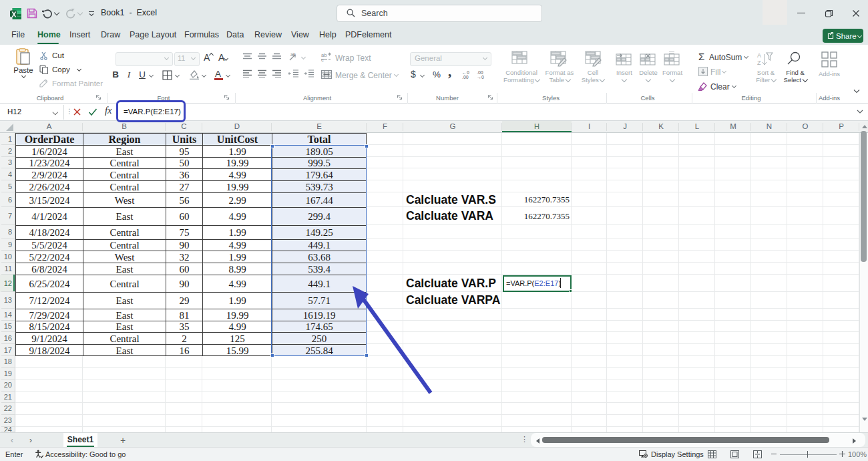 This screenshot has height=461, width=868. What do you see at coordinates (322, 59) in the screenshot?
I see `svg-text: c` at bounding box center [322, 59].